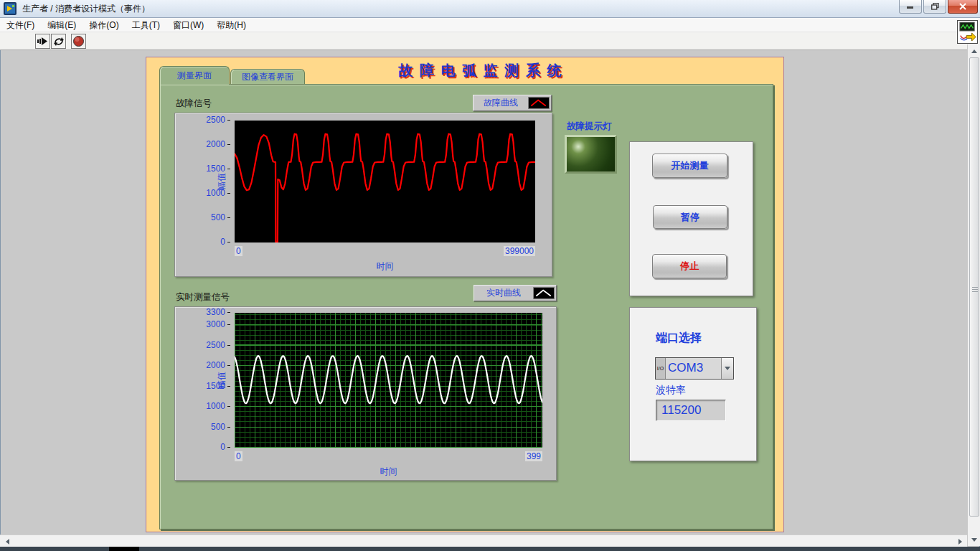 The width and height of the screenshot is (980, 551). Describe the element at coordinates (974, 50) in the screenshot. I see `arrow-up-icon` at that location.